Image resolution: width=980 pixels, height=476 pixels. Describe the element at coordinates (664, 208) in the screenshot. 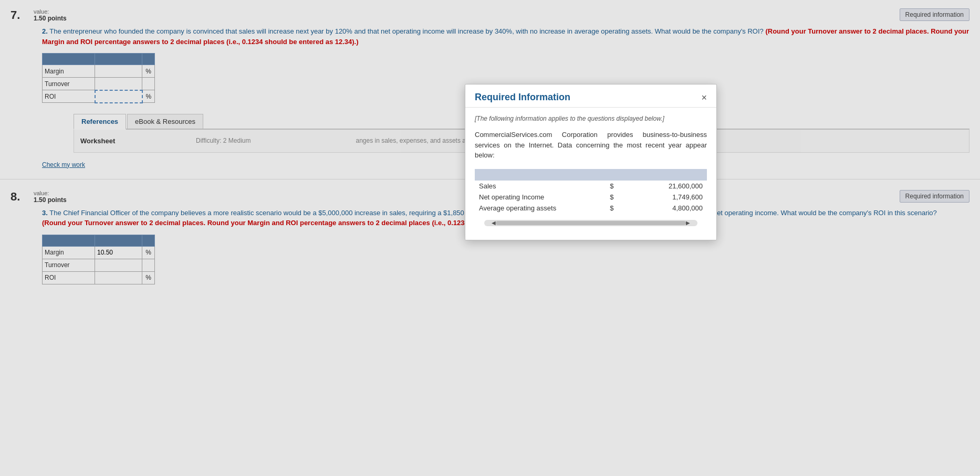

I see `assets-value: 4,800,000` at that location.